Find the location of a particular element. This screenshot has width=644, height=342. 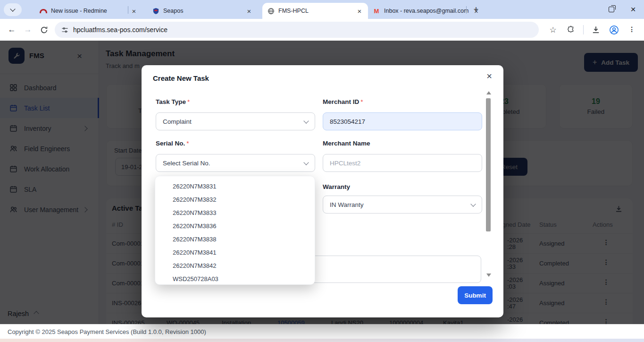

modal-title: Create New Task is located at coordinates (181, 78).